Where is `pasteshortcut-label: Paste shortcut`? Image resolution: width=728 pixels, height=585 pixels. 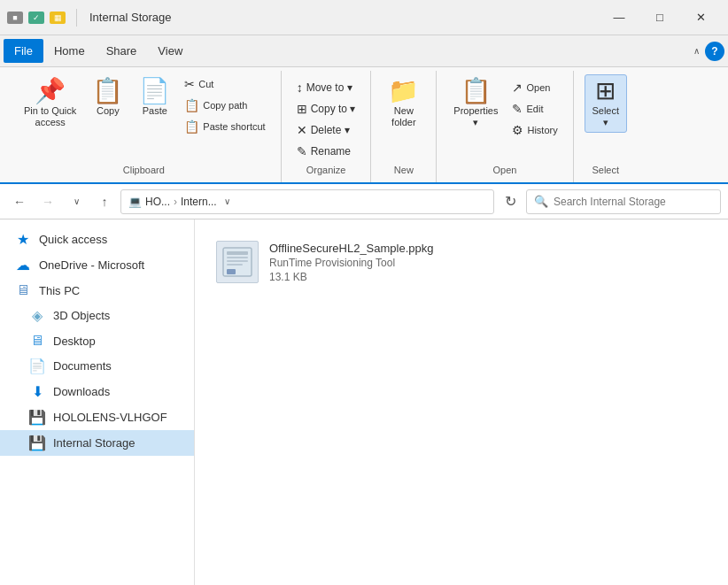 pasteshortcut-label: Paste shortcut is located at coordinates (234, 127).